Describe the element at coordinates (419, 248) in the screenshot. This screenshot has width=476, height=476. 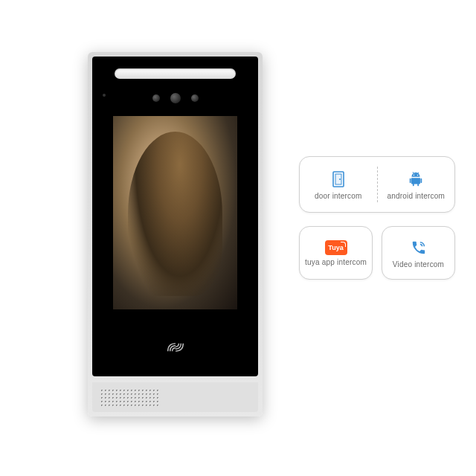
I see `phone-icon` at that location.